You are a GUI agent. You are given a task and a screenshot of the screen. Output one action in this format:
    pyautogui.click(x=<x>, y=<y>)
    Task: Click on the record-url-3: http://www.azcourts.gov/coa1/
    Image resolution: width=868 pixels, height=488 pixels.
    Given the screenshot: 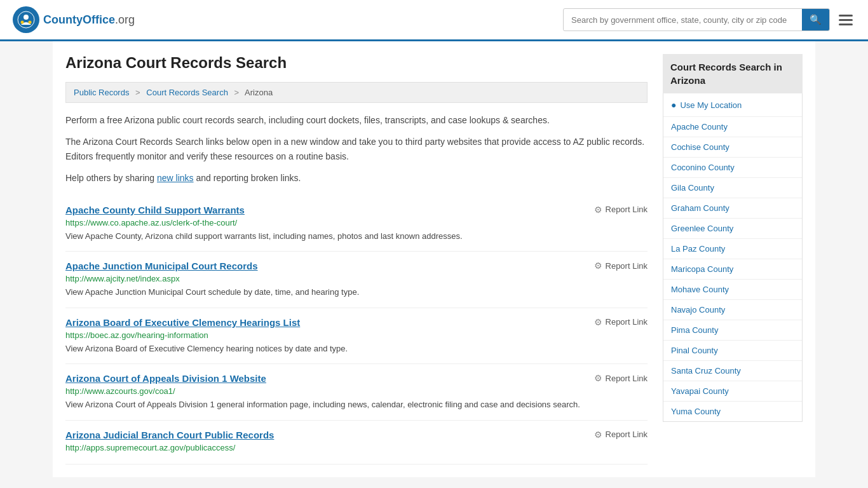 What is the action you would take?
    pyautogui.click(x=356, y=391)
    